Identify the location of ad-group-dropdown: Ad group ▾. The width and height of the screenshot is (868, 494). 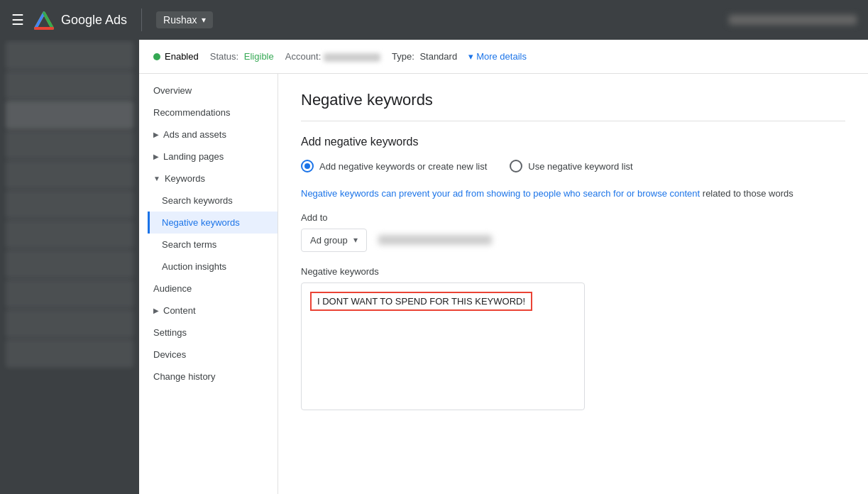
(334, 240).